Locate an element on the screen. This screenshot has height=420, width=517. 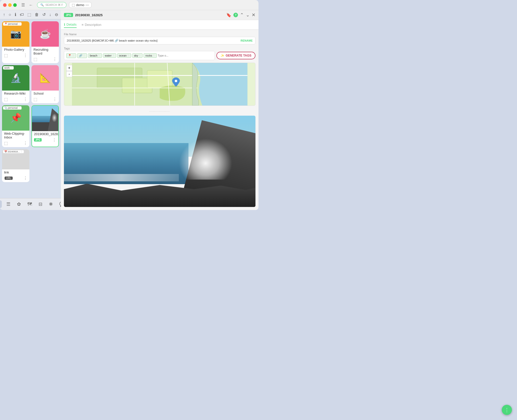
demo-icon: ⬚ is located at coordinates (73, 5).